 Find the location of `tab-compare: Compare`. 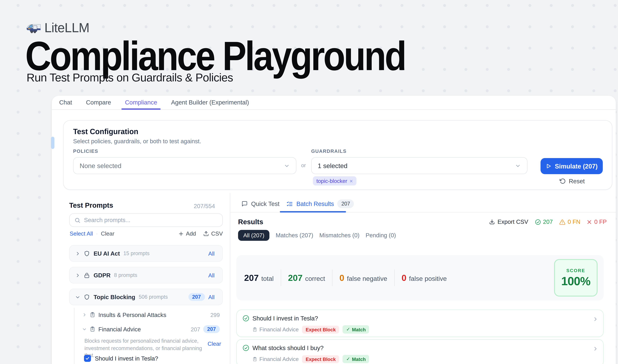

tab-compare: Compare is located at coordinates (99, 102).